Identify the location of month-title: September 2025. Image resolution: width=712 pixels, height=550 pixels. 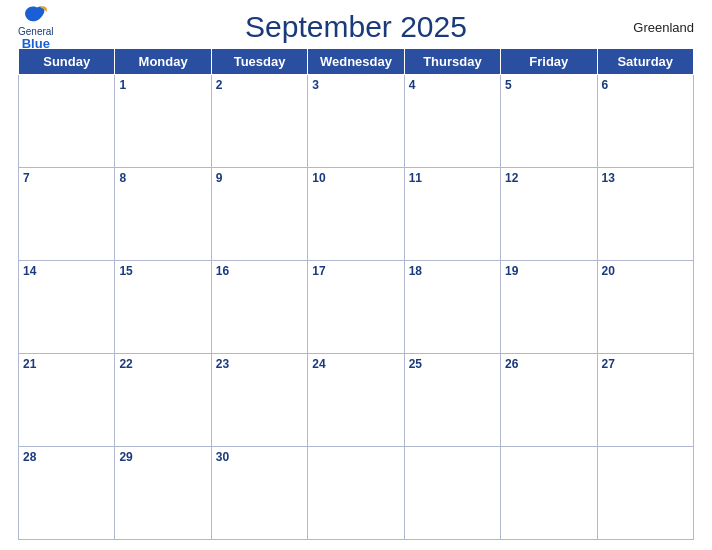
(356, 27).